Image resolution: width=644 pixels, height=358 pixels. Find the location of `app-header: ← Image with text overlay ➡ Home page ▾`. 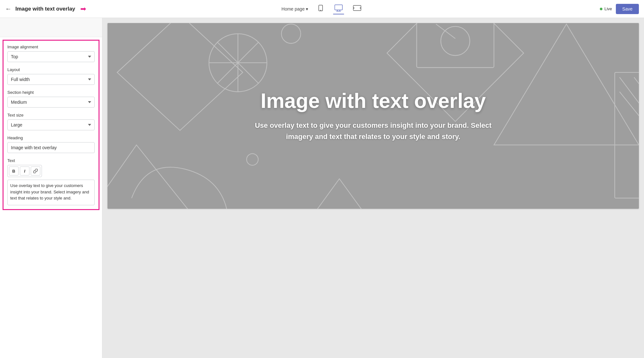

app-header: ← Image with text overlay ➡ Home page ▾ is located at coordinates (322, 9).